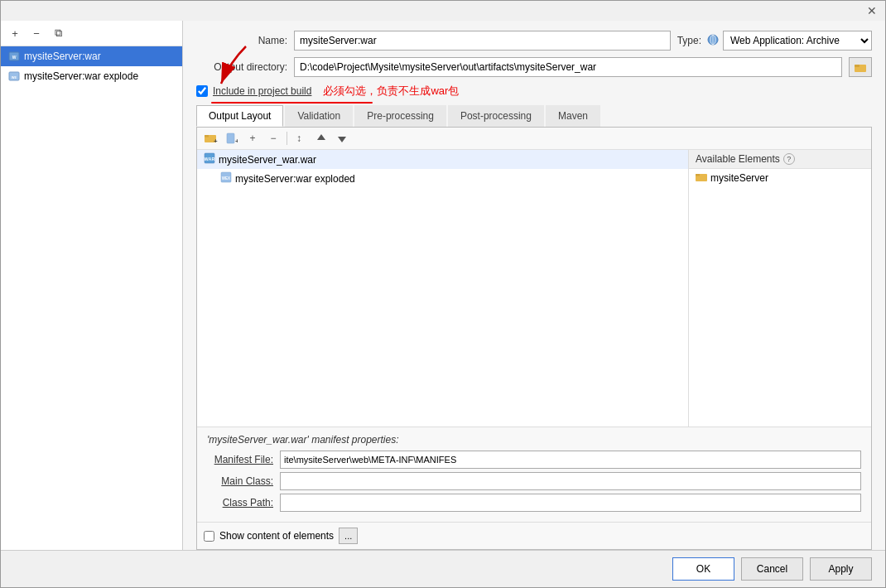  What do you see at coordinates (797, 41) in the screenshot?
I see `type-select: Web Application: Archive` at bounding box center [797, 41].